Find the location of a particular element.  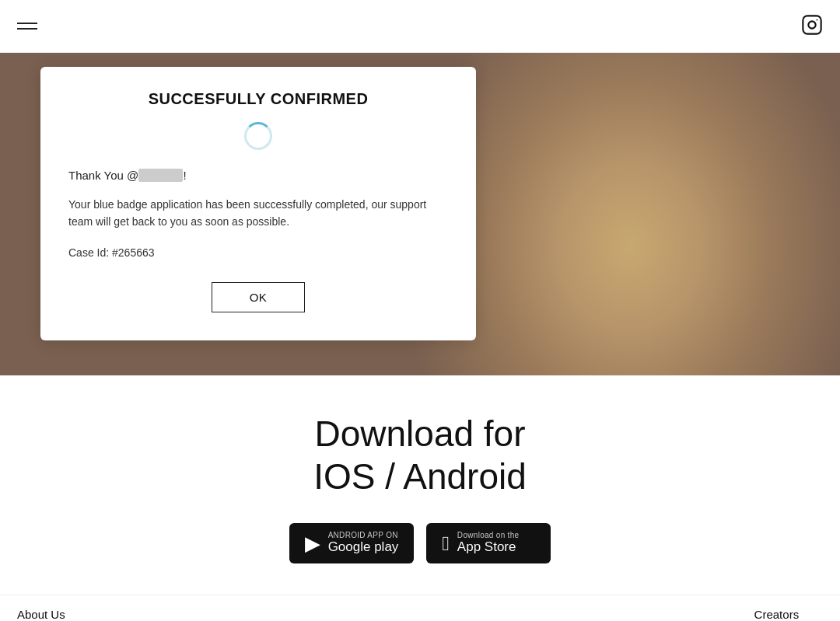

footer: About UsFeaturesCommunityBusiness Creato… is located at coordinates (420, 608).